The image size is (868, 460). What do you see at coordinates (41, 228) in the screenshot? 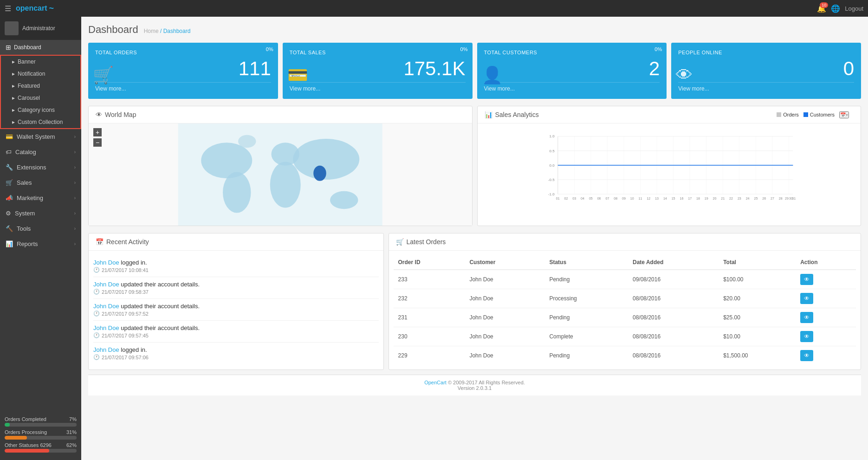
I see `sidebar-item-tools: 🔨 Tools ›` at bounding box center [41, 228].